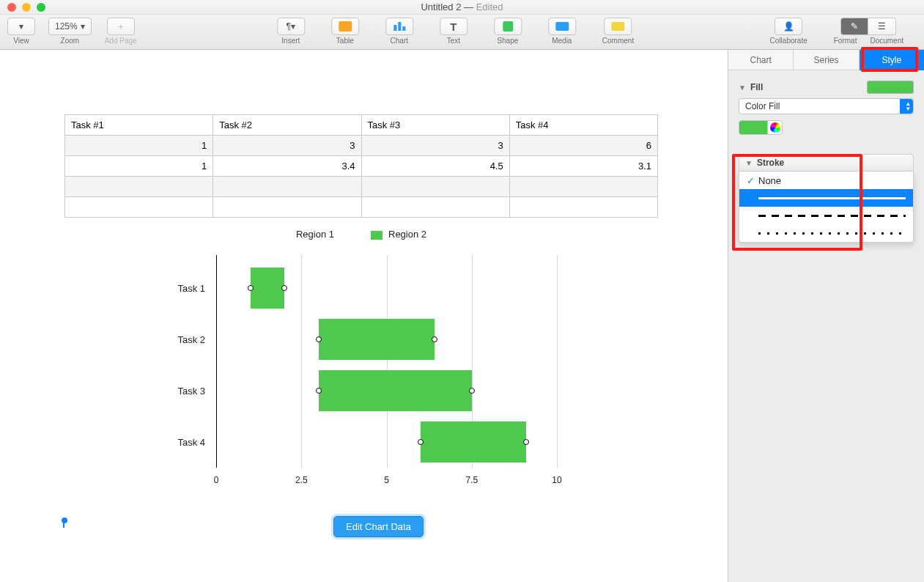 Image resolution: width=924 pixels, height=582 pixels. Describe the element at coordinates (832, 216) in the screenshot. I see `dashed-line-icon` at that location.